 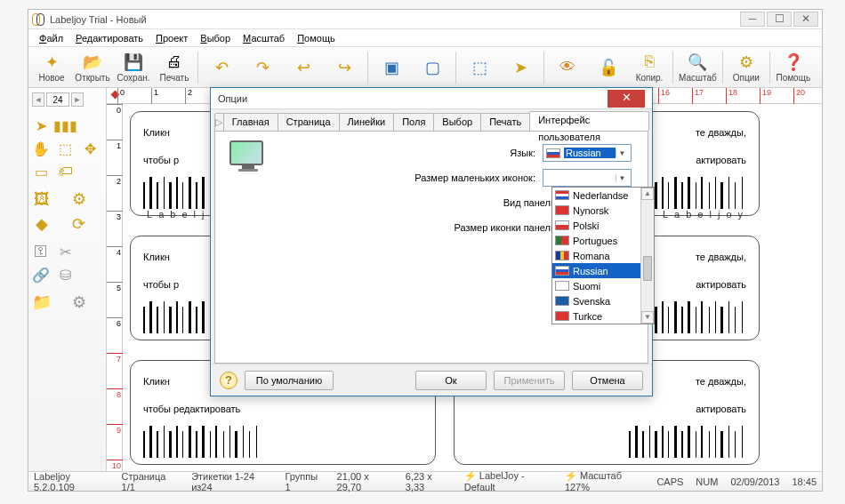 I want to click on menu-select: Выбор, so click(x=215, y=38).